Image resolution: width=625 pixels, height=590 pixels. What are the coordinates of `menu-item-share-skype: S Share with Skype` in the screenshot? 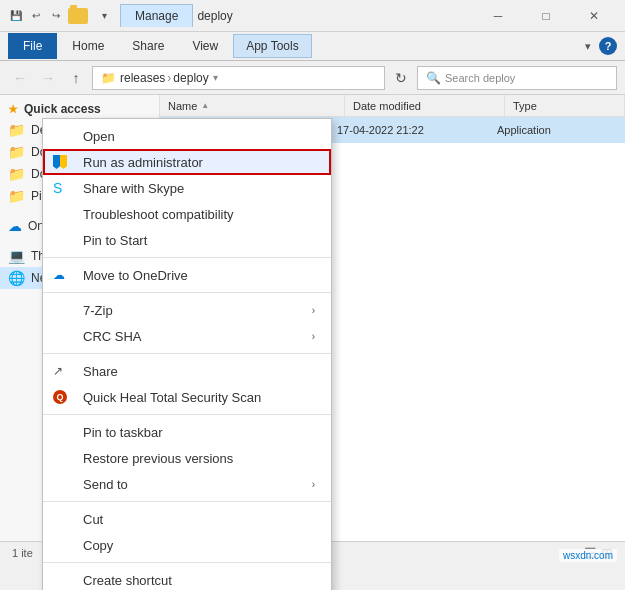 It's located at (187, 188).